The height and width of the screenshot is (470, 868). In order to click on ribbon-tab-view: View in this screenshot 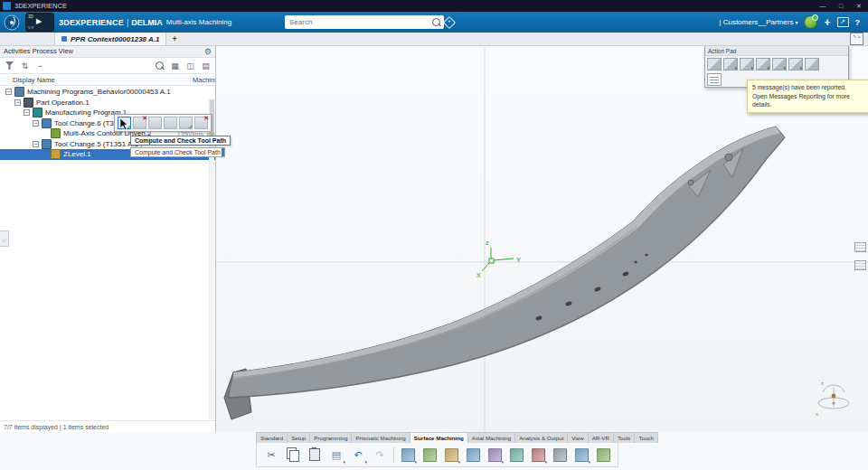, I will do `click(577, 437)`.